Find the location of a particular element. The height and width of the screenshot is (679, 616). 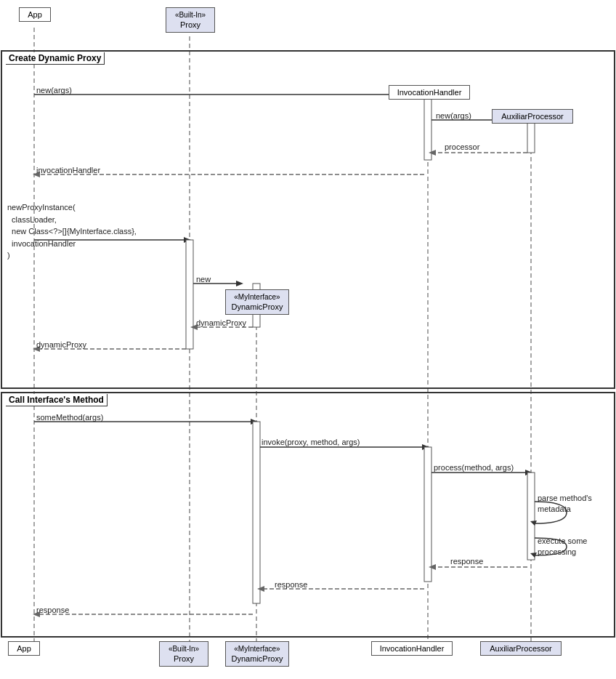

msg-some-method: someMethod(args) is located at coordinates (70, 417).